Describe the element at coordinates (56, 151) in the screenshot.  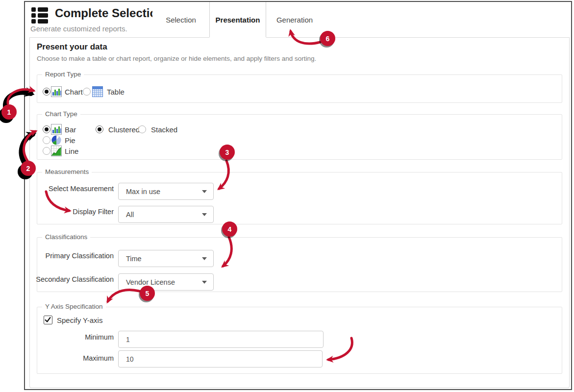
I see `line-chart-icon` at that location.